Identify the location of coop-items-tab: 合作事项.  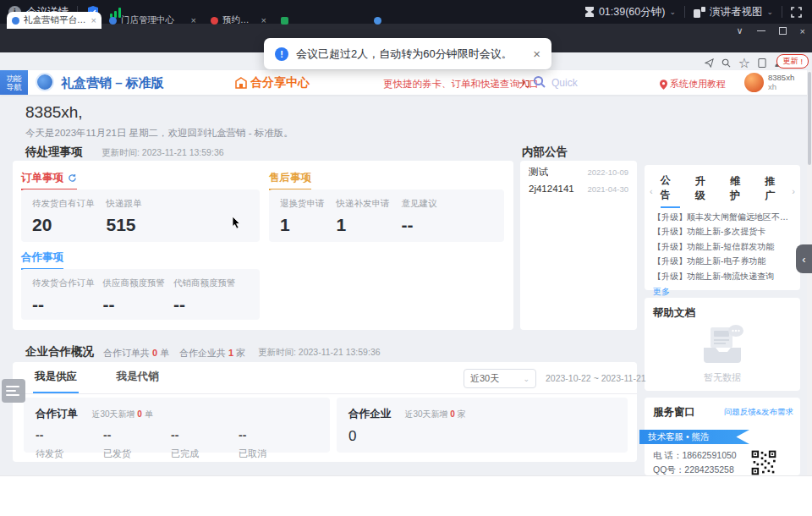
(42, 261).